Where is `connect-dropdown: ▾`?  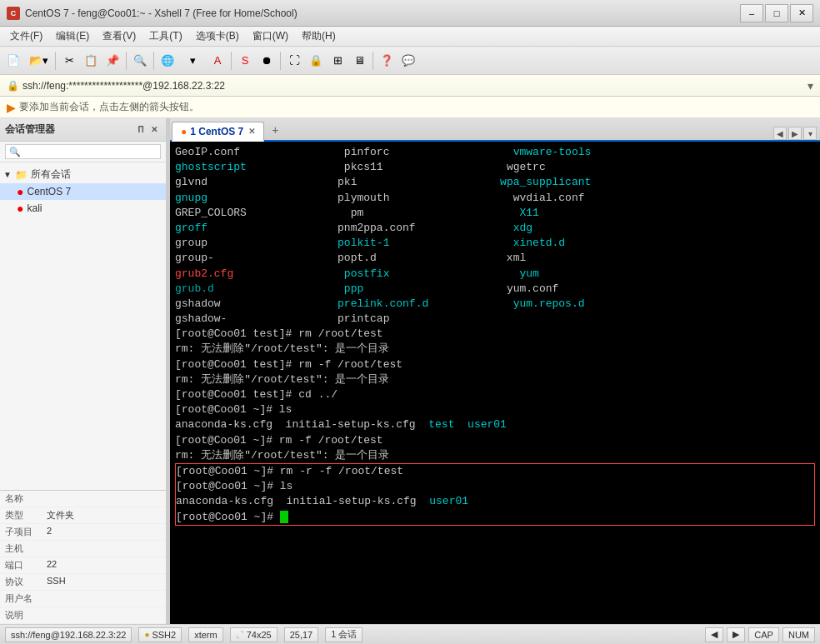
connect-dropdown: ▾ is located at coordinates (192, 61).